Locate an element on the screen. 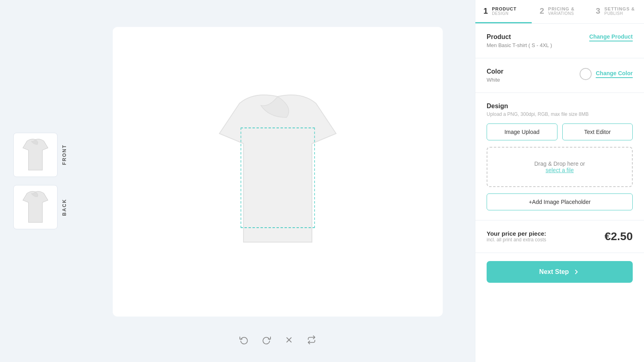 The height and width of the screenshot is (362, 644). thumbnails-panel: FRONT BACK is located at coordinates (40, 181).